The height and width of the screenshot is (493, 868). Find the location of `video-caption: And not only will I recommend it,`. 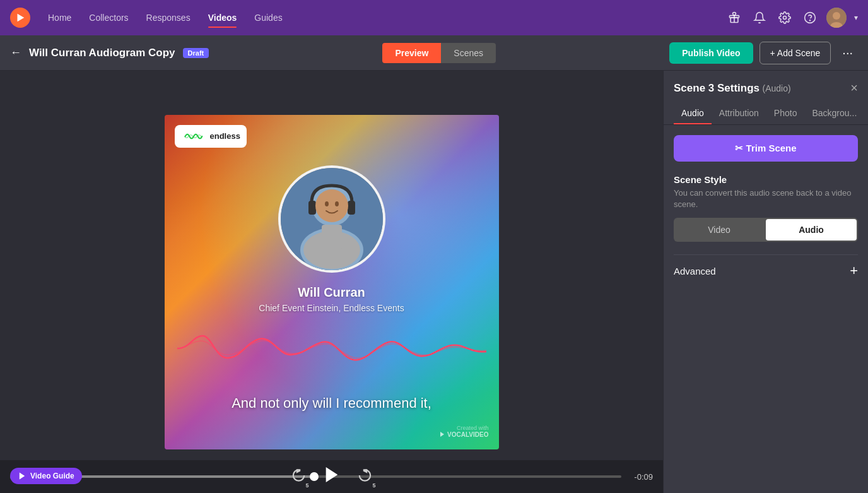

video-caption: And not only will I recommend it, is located at coordinates (332, 403).